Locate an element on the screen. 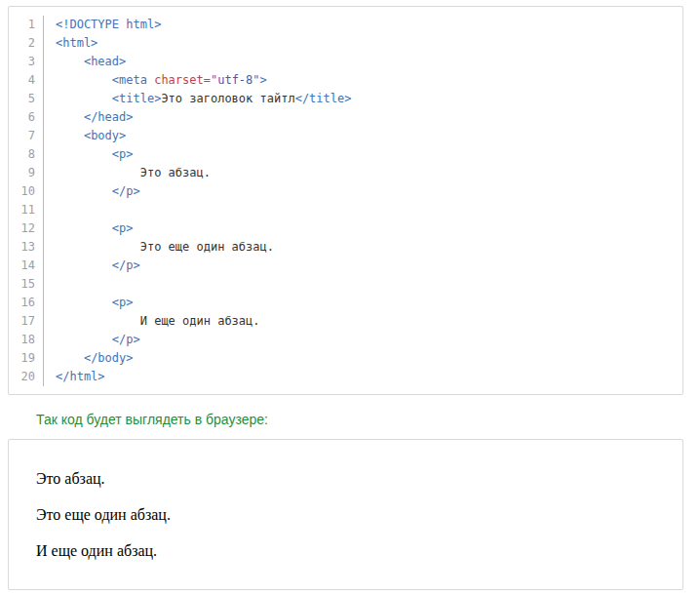 The image size is (700, 595). code-text: <title>Это заголовок тайтл</title> is located at coordinates (363, 99).